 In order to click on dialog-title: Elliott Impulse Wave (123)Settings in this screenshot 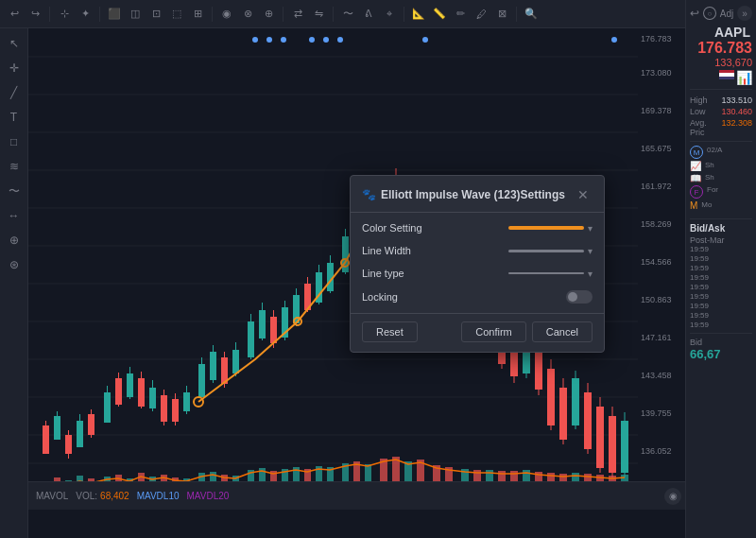, I will do `click(472, 195)`.